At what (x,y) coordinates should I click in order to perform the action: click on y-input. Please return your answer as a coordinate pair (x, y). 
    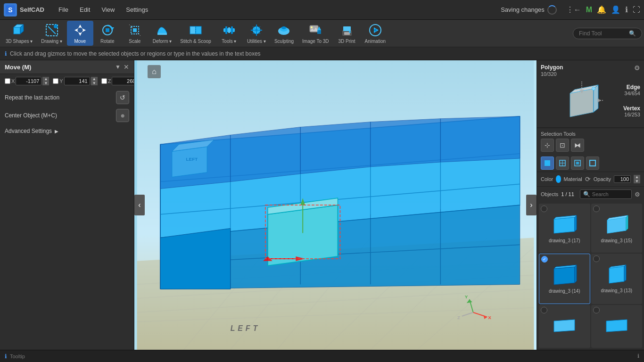
    Looking at the image, I should click on (77, 81).